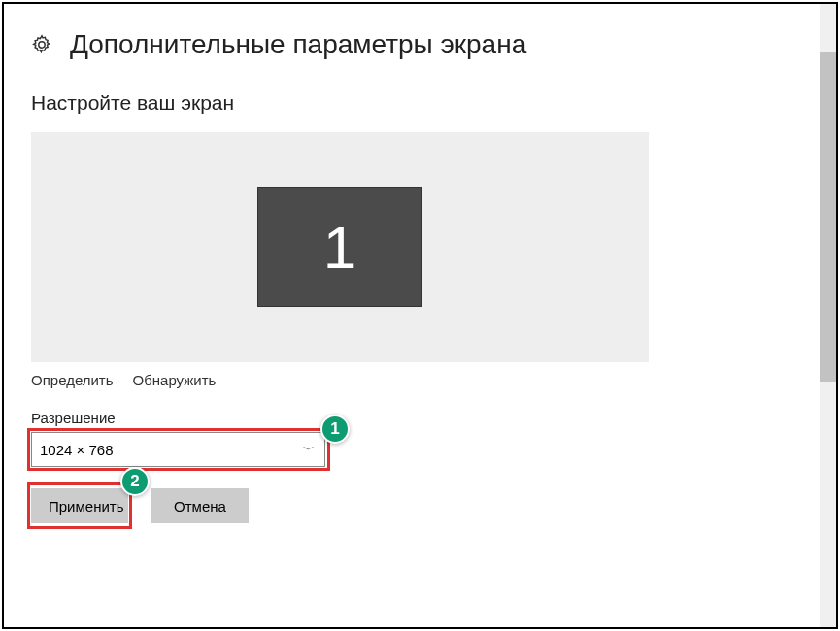 The width and height of the screenshot is (840, 631). I want to click on scrollbar-thumb, so click(827, 217).